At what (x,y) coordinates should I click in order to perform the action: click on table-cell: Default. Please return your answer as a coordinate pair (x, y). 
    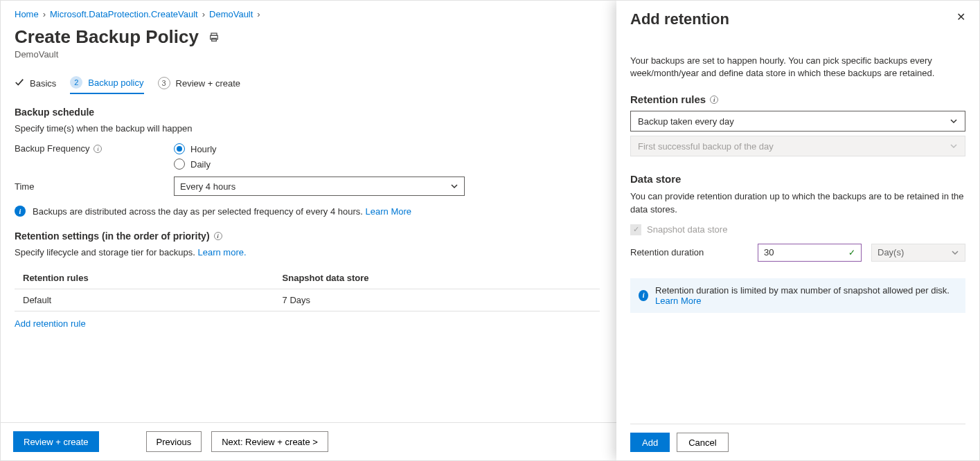
    Looking at the image, I should click on (144, 300).